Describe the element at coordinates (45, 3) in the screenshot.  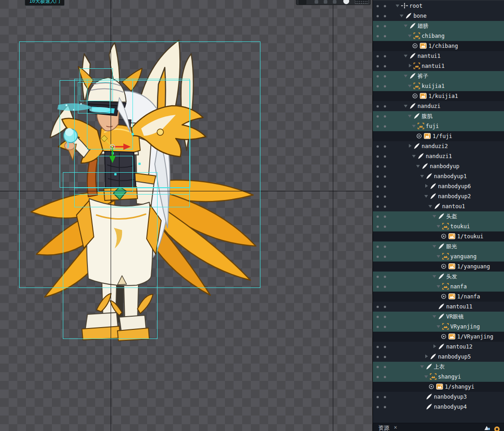
I see `promo-button: 10天极速入门` at that location.